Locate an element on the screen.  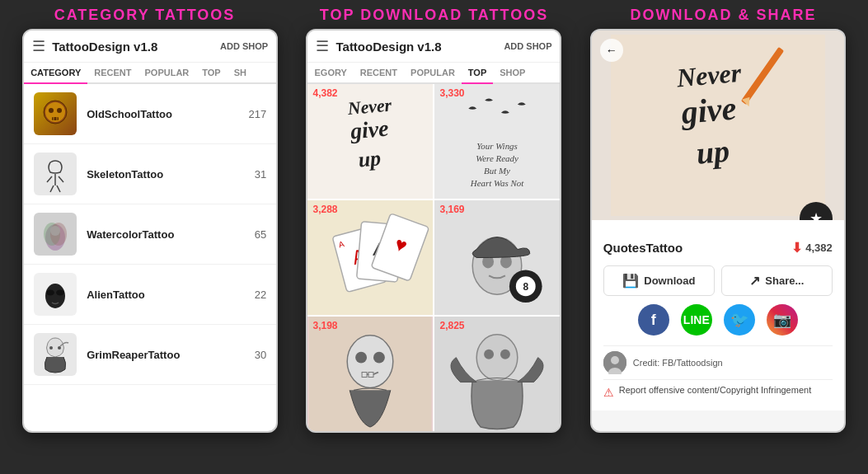
star-icon: ★ is located at coordinates (816, 214).